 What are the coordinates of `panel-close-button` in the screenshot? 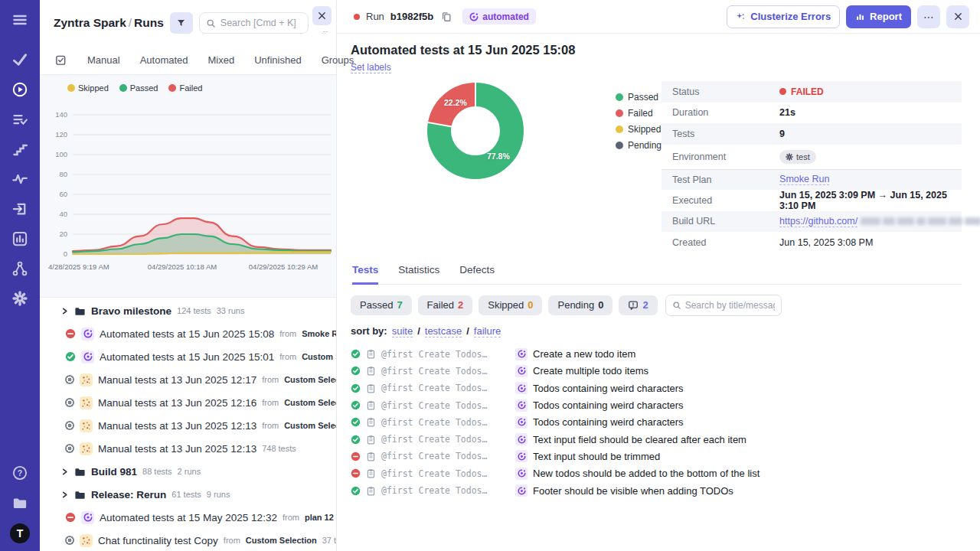 It's located at (322, 15).